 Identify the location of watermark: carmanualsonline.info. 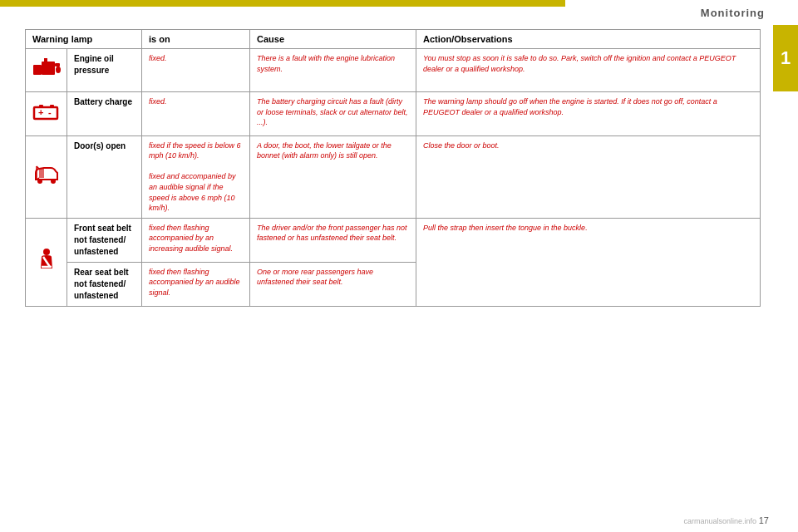
(720, 521).